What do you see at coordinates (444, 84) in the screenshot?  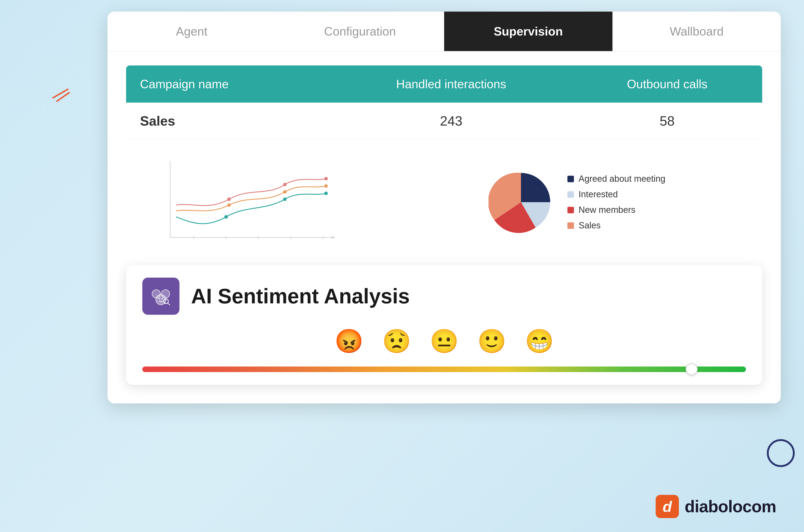 I see `table-header-row: Campaign name Handled interactions Outbo…` at bounding box center [444, 84].